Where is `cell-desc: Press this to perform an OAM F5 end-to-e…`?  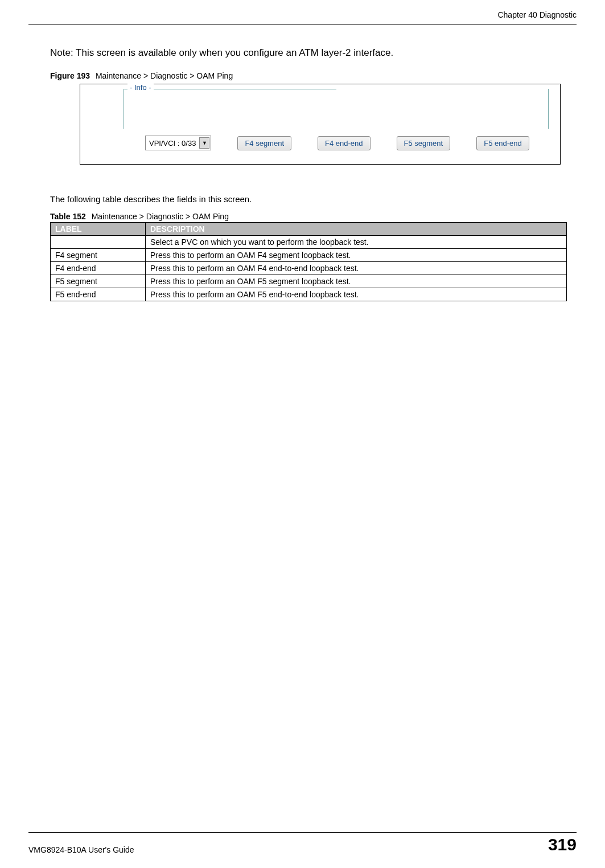 cell-desc: Press this to perform an OAM F5 end-to-e… is located at coordinates (356, 295).